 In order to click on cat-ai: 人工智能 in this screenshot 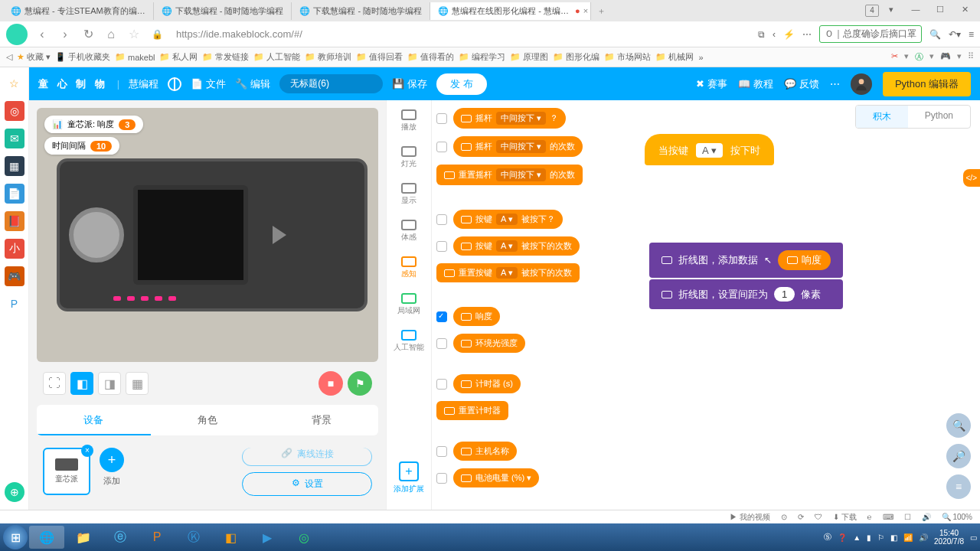, I will do `click(409, 343)`.